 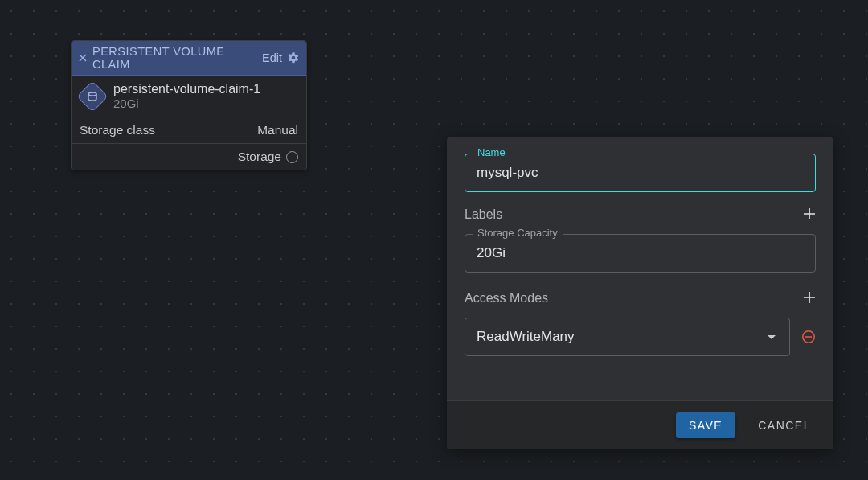 What do you see at coordinates (809, 298) in the screenshot?
I see `add-access-mode-icon` at bounding box center [809, 298].